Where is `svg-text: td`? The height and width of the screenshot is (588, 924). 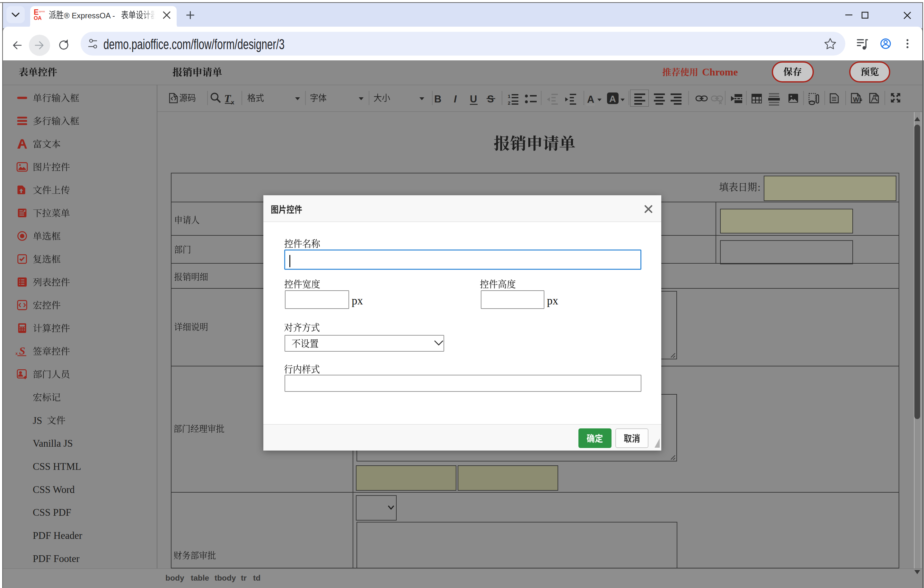 svg-text: td is located at coordinates (257, 578).